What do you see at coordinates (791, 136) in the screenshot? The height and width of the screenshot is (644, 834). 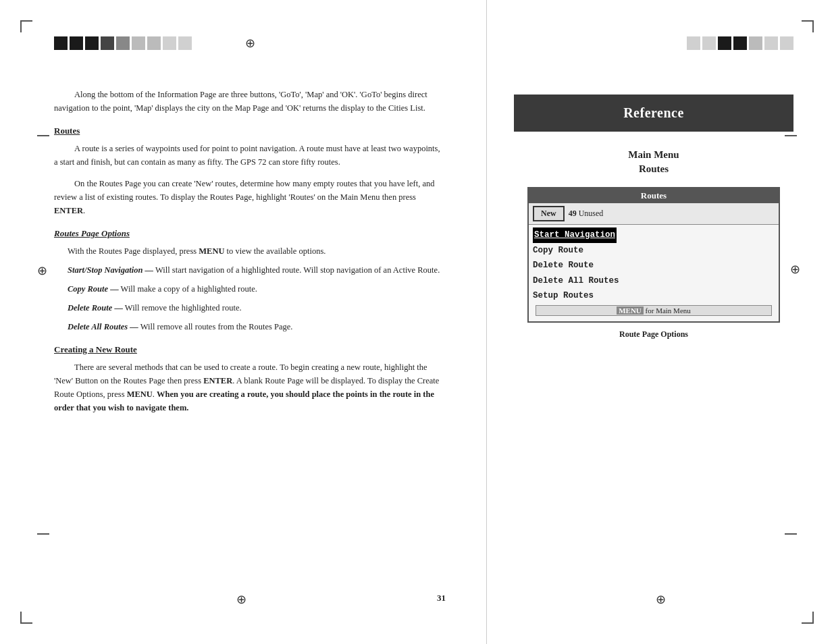 I see `right-dash-top` at bounding box center [791, 136].